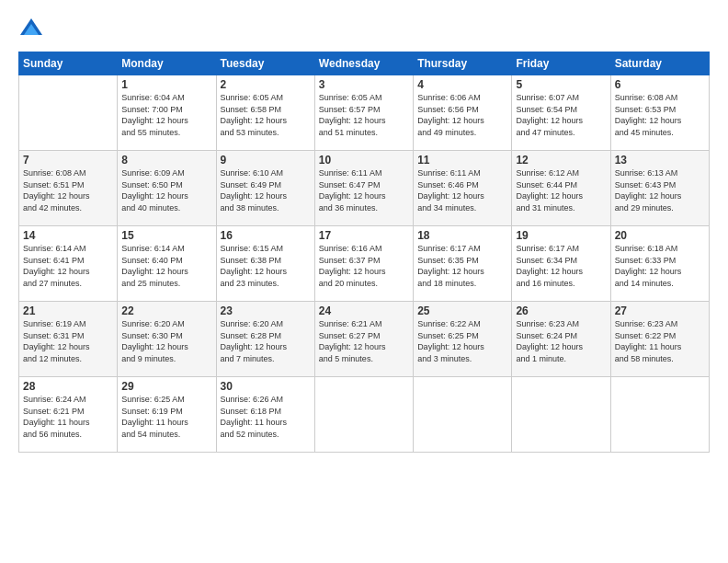 This screenshot has width=728, height=563. What do you see at coordinates (265, 339) in the screenshot?
I see `calendar-cell: 23Sunrise: 6:20 AM Sunset: 6:28 PM Dayli…` at bounding box center [265, 339].